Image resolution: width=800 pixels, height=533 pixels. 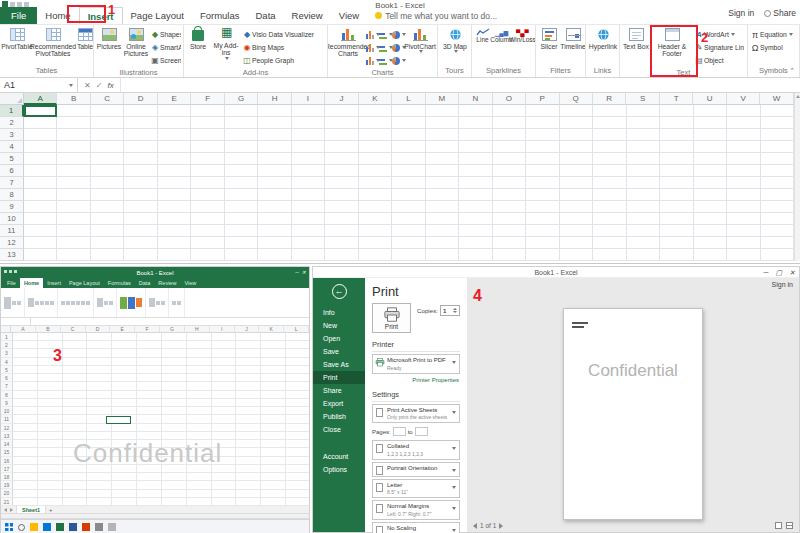 I want to click on mini-column-header: F, so click(x=148, y=329).